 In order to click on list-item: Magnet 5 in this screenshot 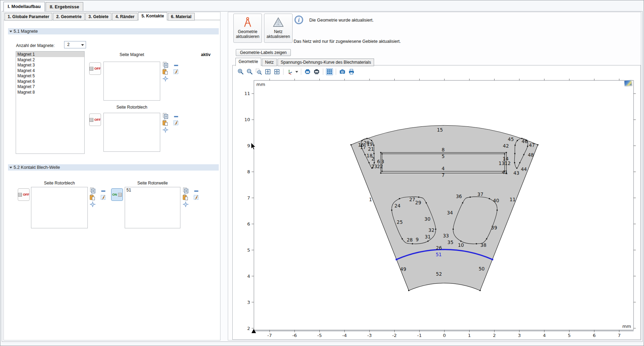, I will do `click(50, 76)`.